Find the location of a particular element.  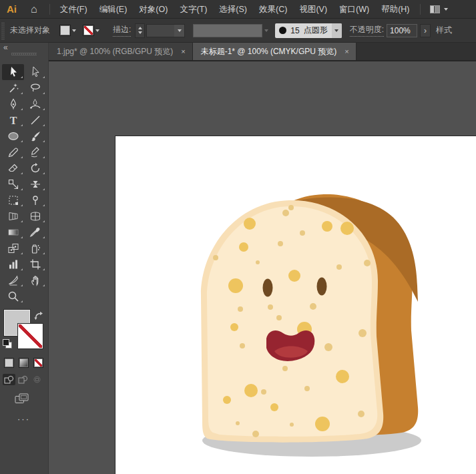

gradient-button is located at coordinates (24, 363).